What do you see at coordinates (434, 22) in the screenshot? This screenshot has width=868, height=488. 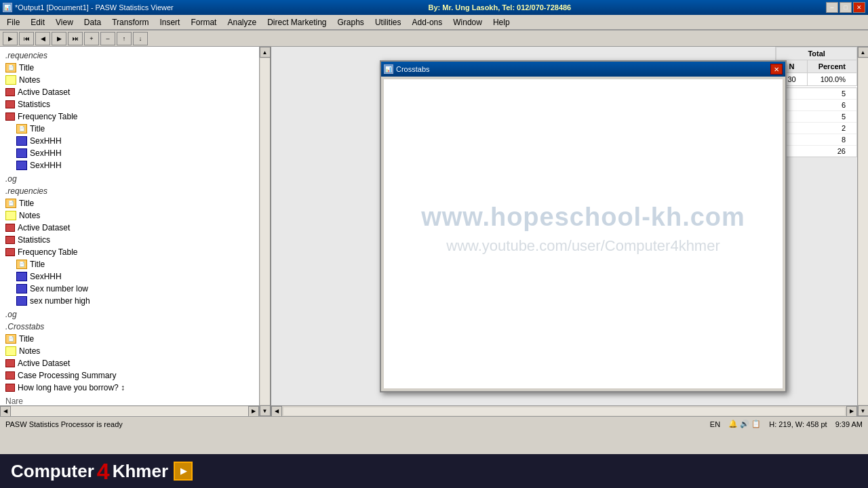 I see `menu-bar: File Edit View Data Transform Insert For…` at bounding box center [434, 22].